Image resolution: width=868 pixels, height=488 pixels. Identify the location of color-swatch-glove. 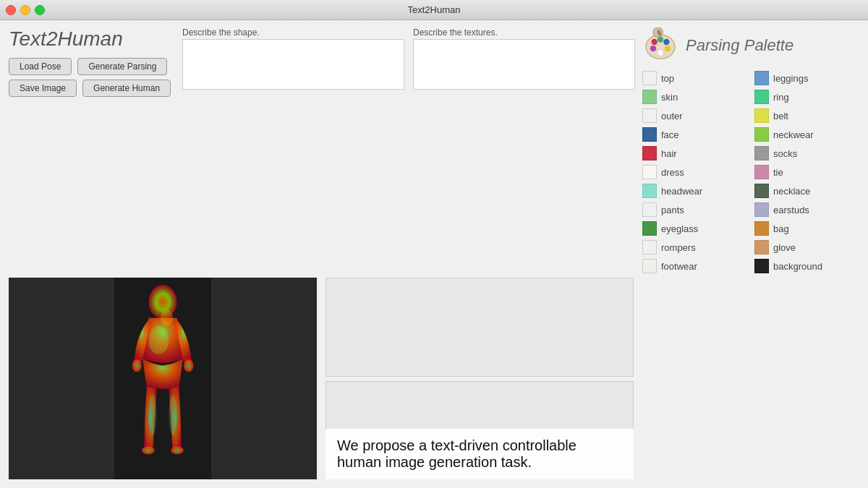
(762, 247).